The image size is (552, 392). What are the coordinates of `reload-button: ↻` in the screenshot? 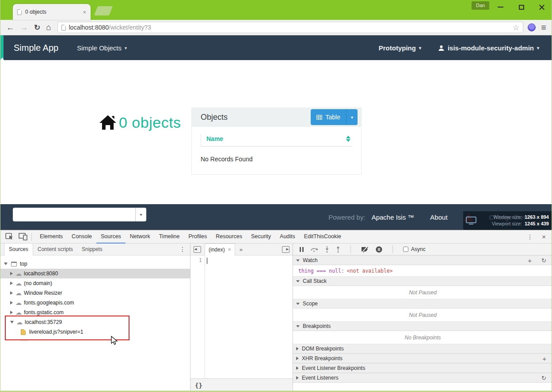 It's located at (37, 27).